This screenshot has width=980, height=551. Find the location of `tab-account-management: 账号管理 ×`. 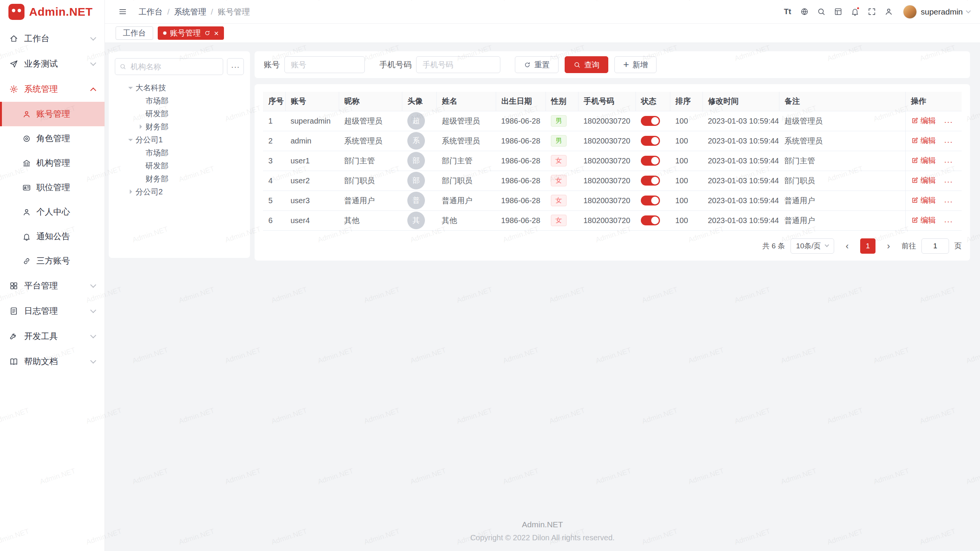

tab-account-management: 账号管理 × is located at coordinates (191, 33).